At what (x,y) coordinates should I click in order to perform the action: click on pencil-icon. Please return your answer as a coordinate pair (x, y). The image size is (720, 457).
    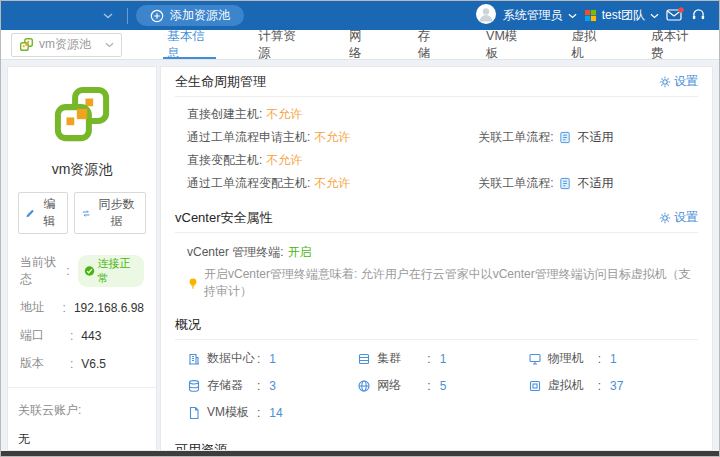
    Looking at the image, I should click on (30, 214).